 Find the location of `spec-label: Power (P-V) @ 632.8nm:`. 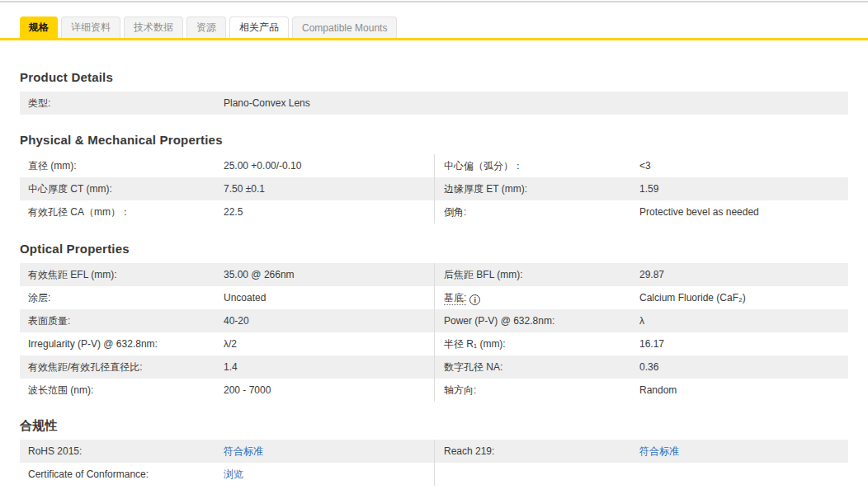

spec-label: Power (P-V) @ 632.8nm: is located at coordinates (537, 321).